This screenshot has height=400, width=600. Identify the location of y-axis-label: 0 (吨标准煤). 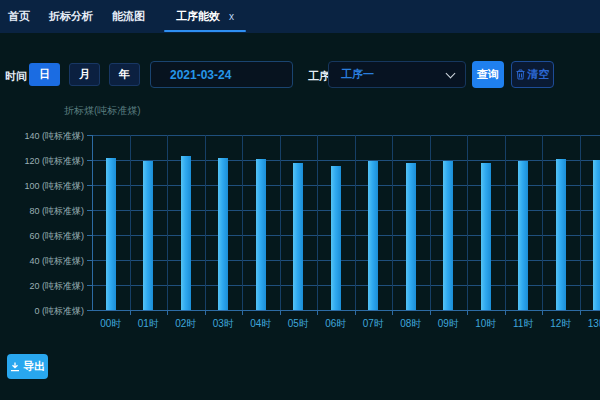
(42, 312).